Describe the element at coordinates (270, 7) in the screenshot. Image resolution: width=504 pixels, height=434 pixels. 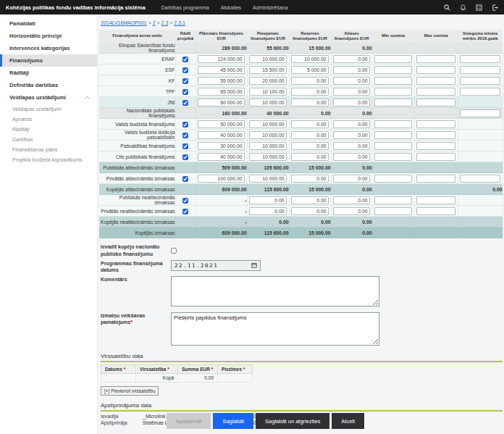
I see `menu-item-administr-ana: Administrēšana` at that location.